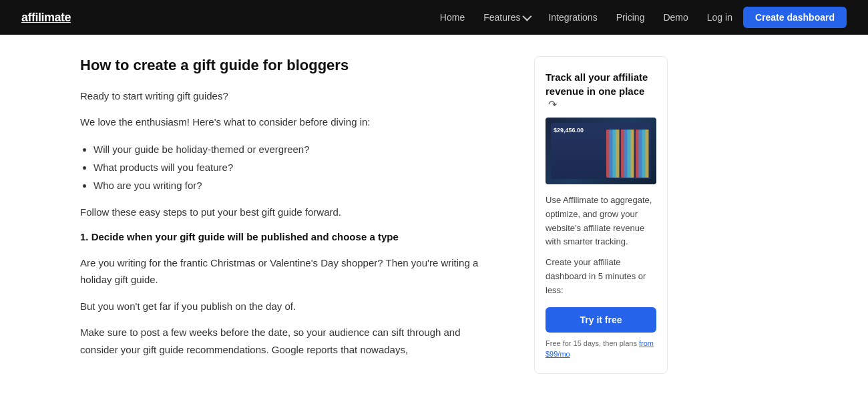  What do you see at coordinates (720, 17) in the screenshot?
I see `login-link: Log in` at bounding box center [720, 17].